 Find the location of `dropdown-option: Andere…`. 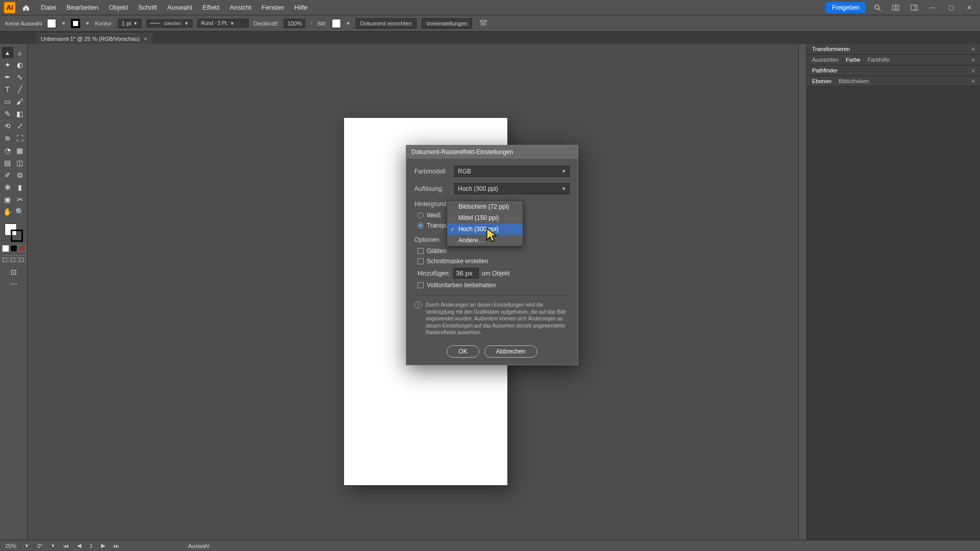

dropdown-option: Andere… is located at coordinates (485, 240).